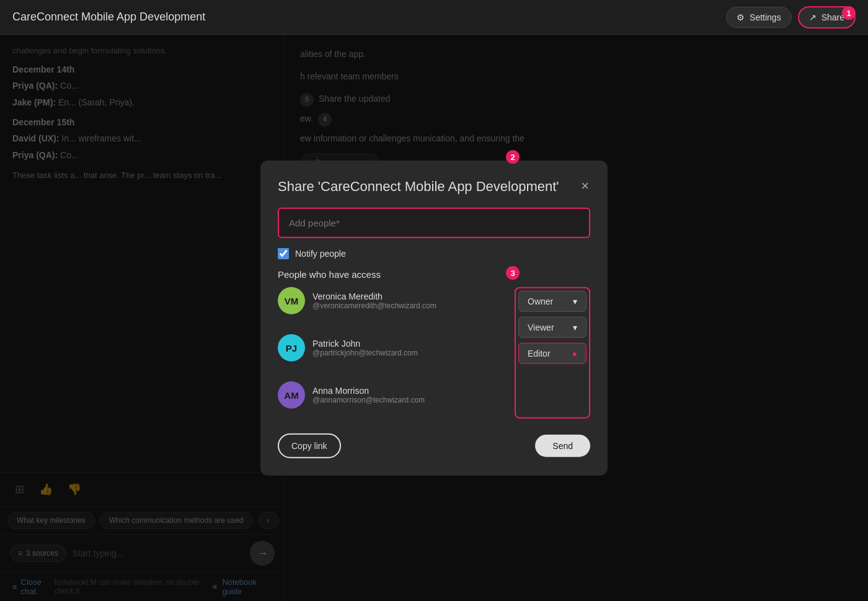 The height and width of the screenshot is (601, 868). I want to click on modal-header: Share 'CareConnect Mobile App Developmen…, so click(434, 186).